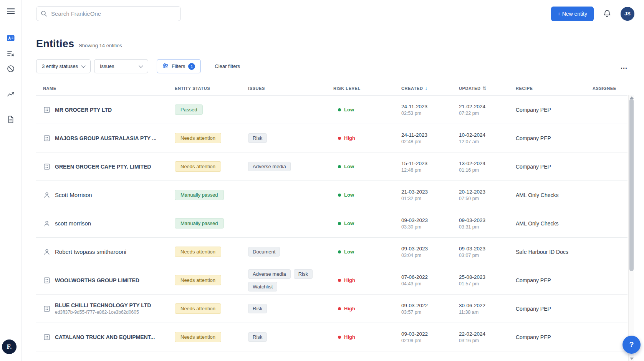  Describe the element at coordinates (83, 110) in the screenshot. I see `entity-name: MR GROCER PTY LTD` at that location.